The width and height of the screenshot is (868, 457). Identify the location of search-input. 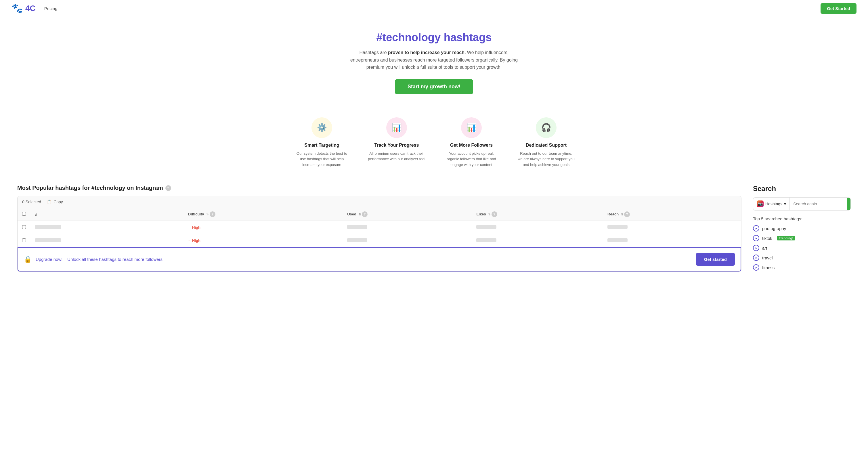
(818, 204).